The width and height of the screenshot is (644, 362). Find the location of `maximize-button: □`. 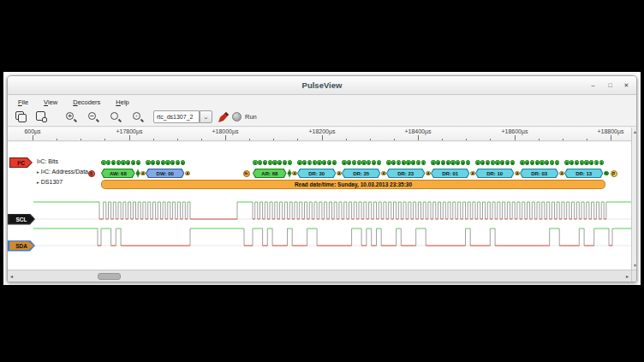

maximize-button: □ is located at coordinates (610, 86).